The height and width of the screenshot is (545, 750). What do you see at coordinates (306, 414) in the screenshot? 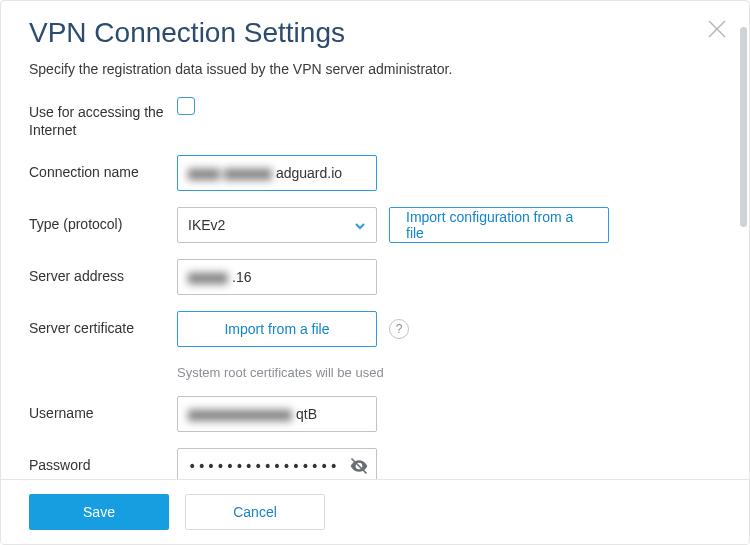
I see `username-value: qtB` at bounding box center [306, 414].